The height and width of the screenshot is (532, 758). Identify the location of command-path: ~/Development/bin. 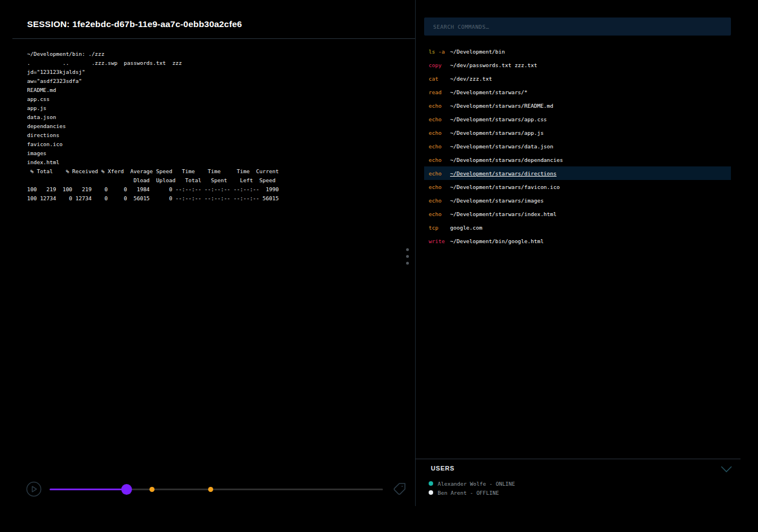
(477, 52).